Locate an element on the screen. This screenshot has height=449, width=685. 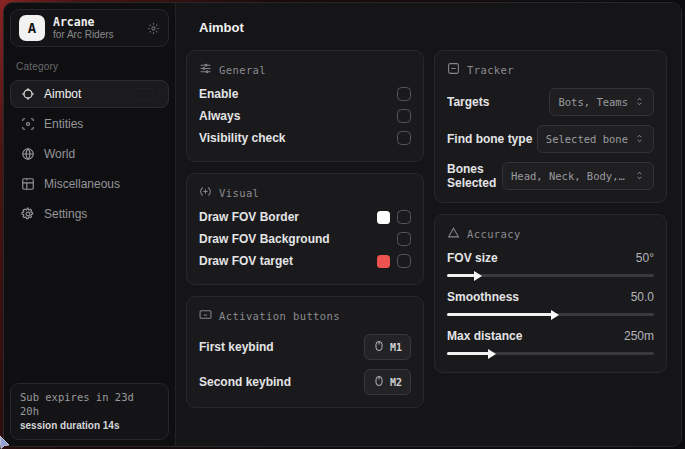
smoothness-slider is located at coordinates (550, 314).